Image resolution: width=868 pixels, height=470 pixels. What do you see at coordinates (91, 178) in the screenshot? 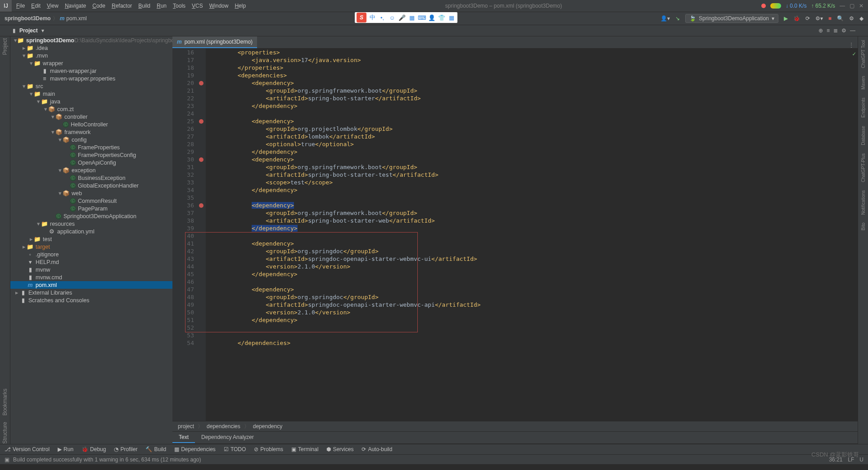
I see `tree-item: ⒸBusinessException` at bounding box center [91, 178].